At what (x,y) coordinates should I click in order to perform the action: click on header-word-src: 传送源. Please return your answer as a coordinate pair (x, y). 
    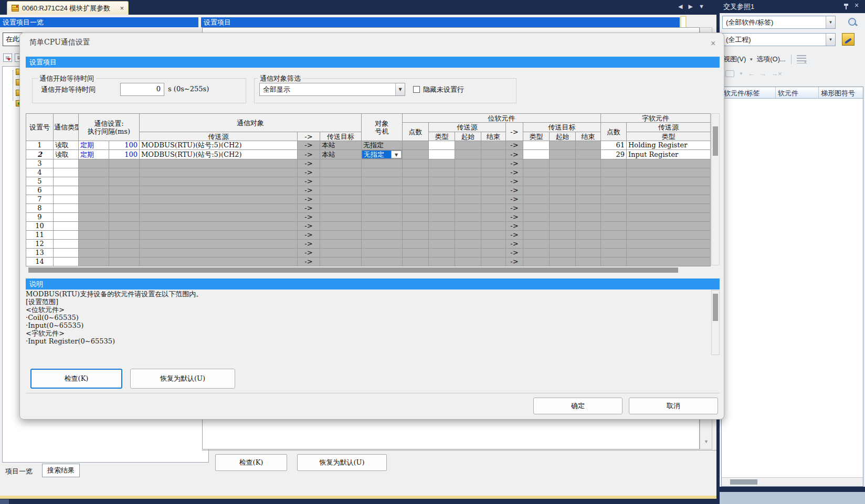
    Looking at the image, I should click on (669, 127).